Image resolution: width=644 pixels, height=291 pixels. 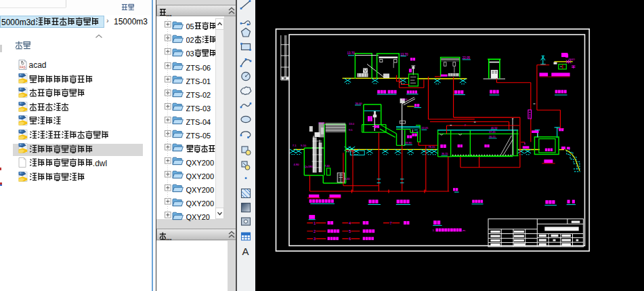 I want to click on svg-text: 4, so click(x=349, y=223).